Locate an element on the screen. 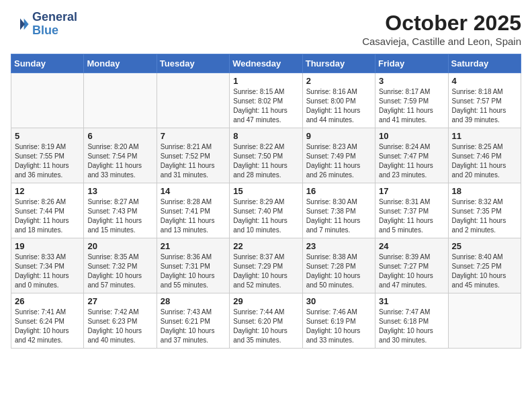 Image resolution: width=532 pixels, height=411 pixels. calendar-cell: 13Sunrise: 8:27 AM Sunset: 7:43 PM Dayli… is located at coordinates (120, 211).